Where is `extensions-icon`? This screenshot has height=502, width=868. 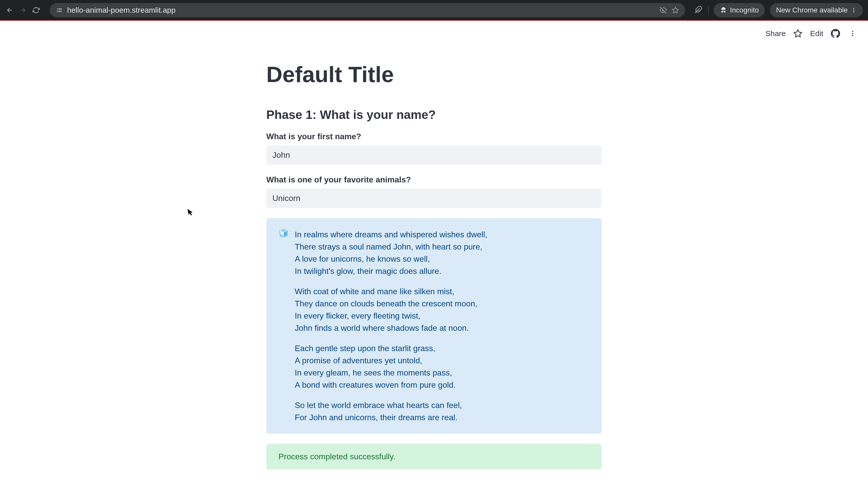
extensions-icon is located at coordinates (699, 10).